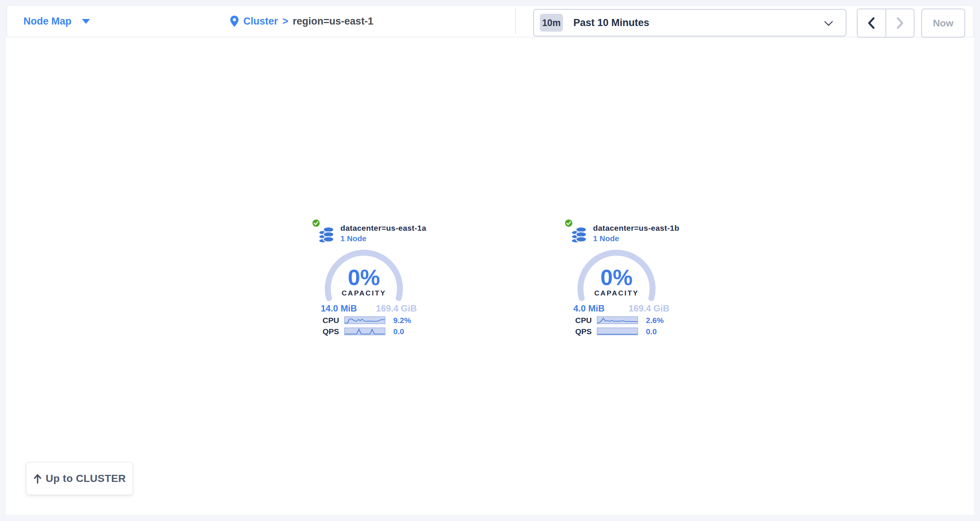 The width and height of the screenshot is (980, 521). What do you see at coordinates (655, 320) in the screenshot?
I see `cpu-value: 2.6%` at bounding box center [655, 320].